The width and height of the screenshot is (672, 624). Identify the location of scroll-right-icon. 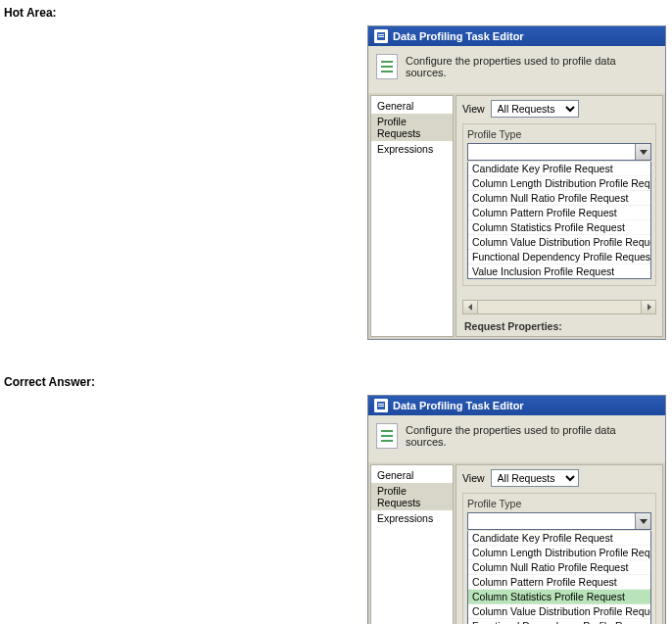
(648, 308).